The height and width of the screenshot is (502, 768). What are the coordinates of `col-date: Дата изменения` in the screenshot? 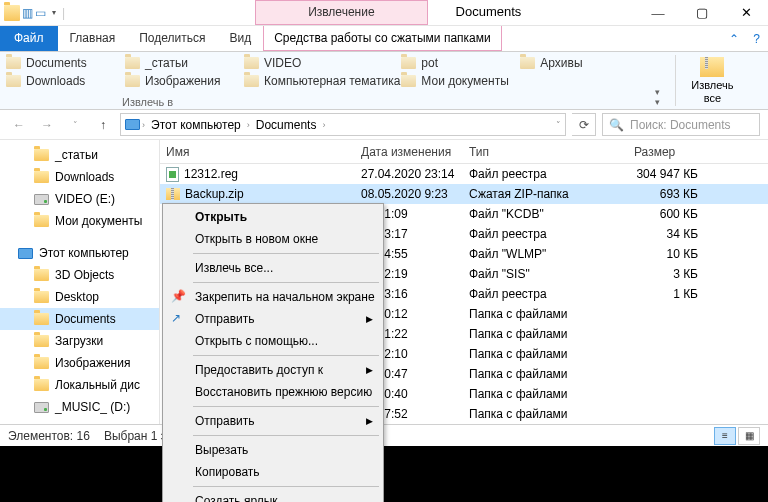 It's located at (409, 152).